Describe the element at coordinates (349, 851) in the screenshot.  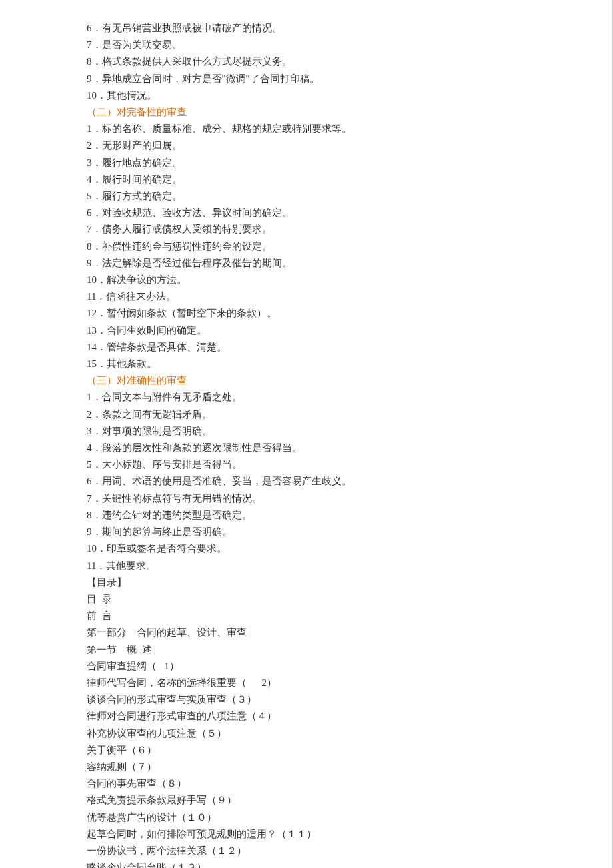
I see `document-line: 一份协议书，两个法律关系（１２）` at that location.